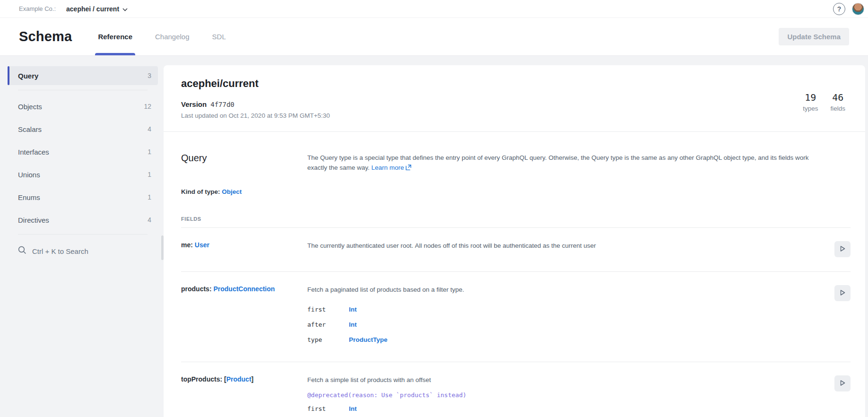 The height and width of the screenshot is (417, 868). I want to click on version-value: 4f77d0, so click(222, 104).